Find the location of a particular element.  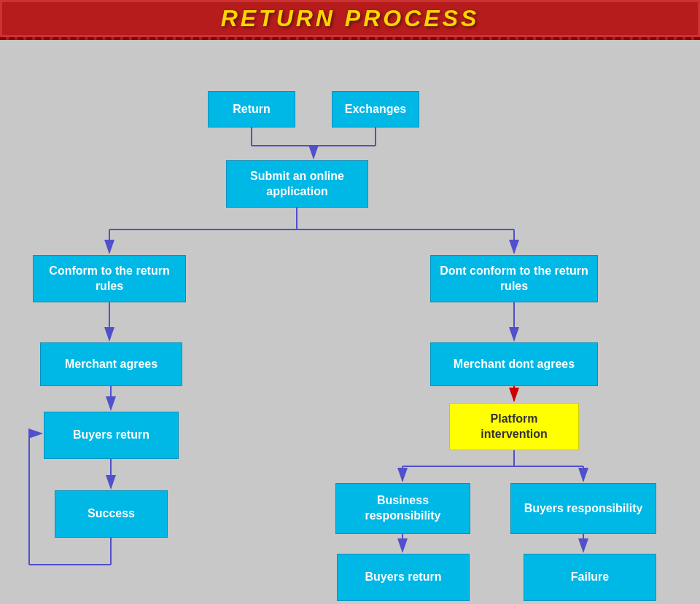

buyers-resp-box: Buyers responsibility is located at coordinates (583, 509).